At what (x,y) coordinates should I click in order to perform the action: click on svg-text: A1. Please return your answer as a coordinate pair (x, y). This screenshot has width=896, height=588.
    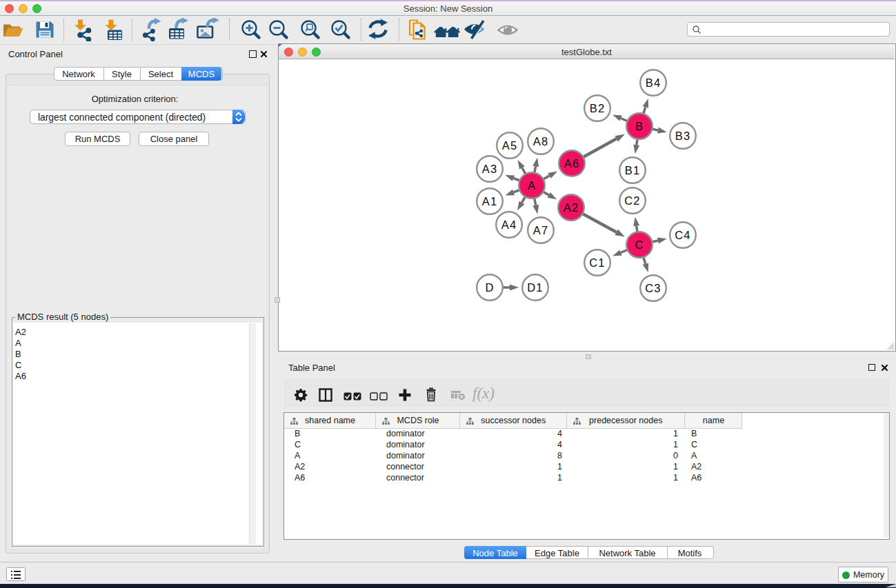
    Looking at the image, I should click on (490, 201).